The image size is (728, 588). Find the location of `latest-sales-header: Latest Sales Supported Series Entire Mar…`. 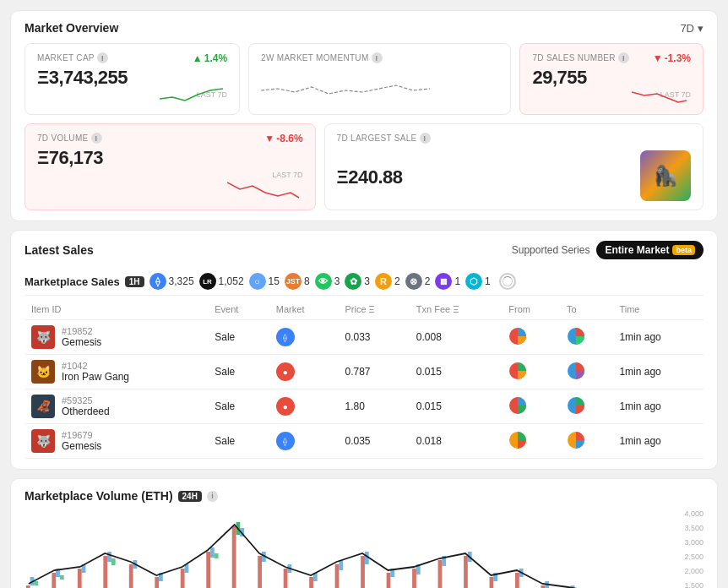

latest-sales-header: Latest Sales Supported Series Entire Mar… is located at coordinates (364, 250).